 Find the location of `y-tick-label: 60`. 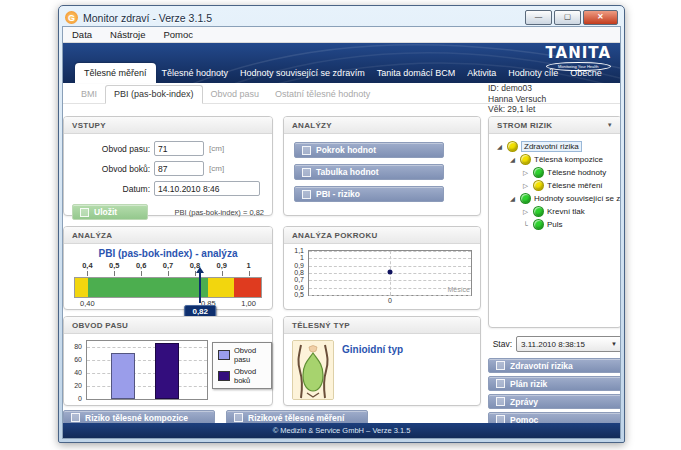

y-tick-label: 60 is located at coordinates (78, 360).